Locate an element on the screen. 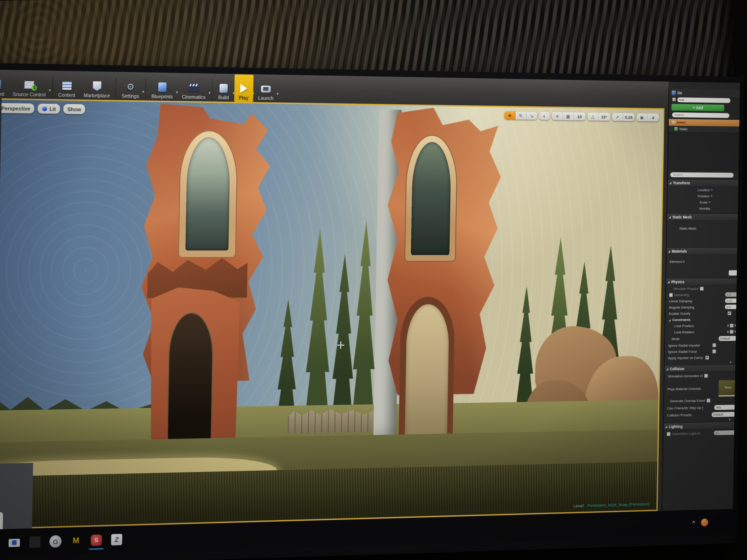 This screenshot has height=560, width=747. grid-snap-value: 10 is located at coordinates (579, 116).